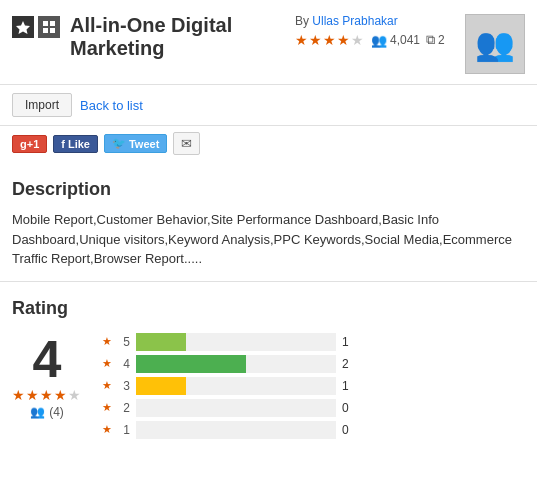  What do you see at coordinates (49, 27) in the screenshot?
I see `plugin-icon-grid` at bounding box center [49, 27].